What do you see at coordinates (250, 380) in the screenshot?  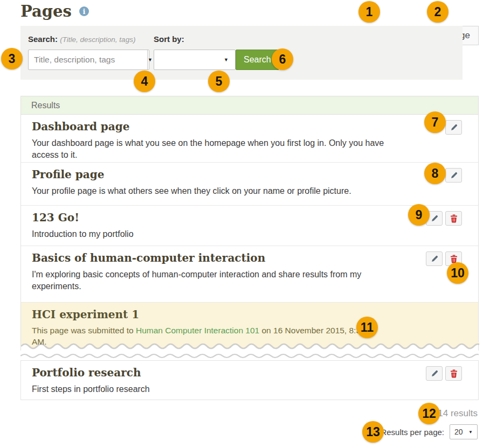 I see `results-box-continued: Portfolio research First steps in portfo…` at bounding box center [250, 380].